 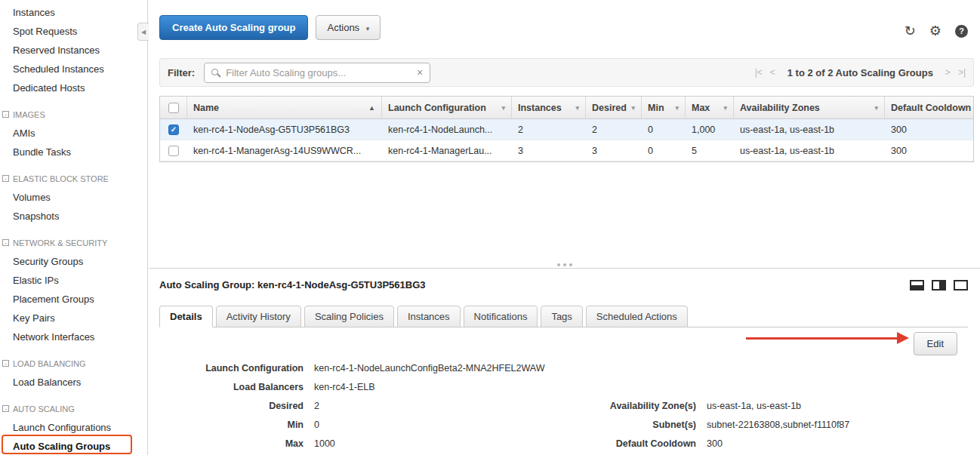 I want to click on tab-details: Details, so click(x=186, y=317).